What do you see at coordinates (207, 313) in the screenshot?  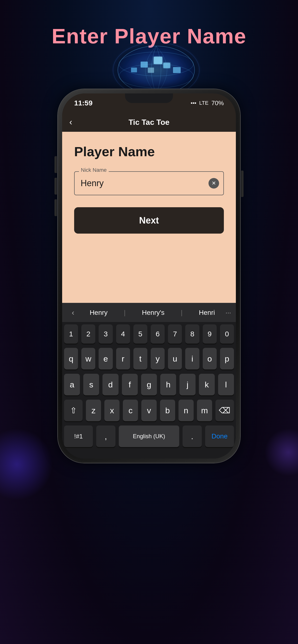 I see `suggestion-3: Henri` at bounding box center [207, 313].